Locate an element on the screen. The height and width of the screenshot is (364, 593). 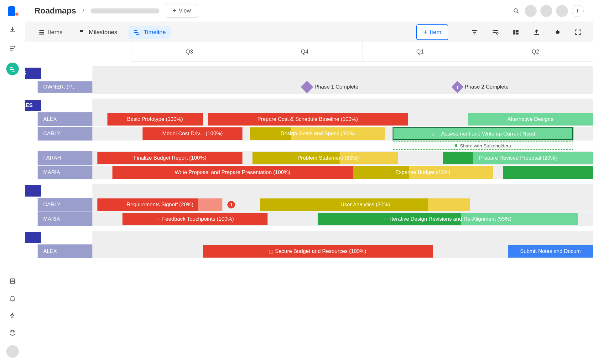
add-item-button: +Item is located at coordinates (432, 32).